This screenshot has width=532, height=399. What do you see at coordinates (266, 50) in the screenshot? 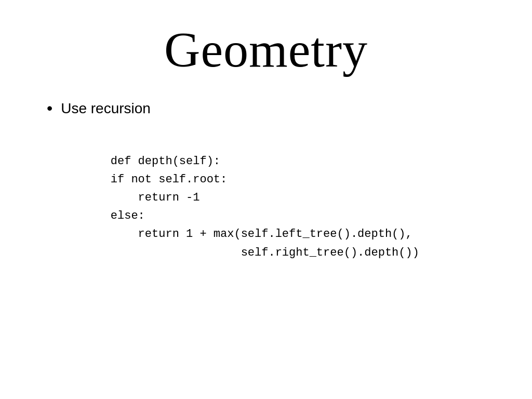
I see `slide-title: Geometry` at bounding box center [266, 50].